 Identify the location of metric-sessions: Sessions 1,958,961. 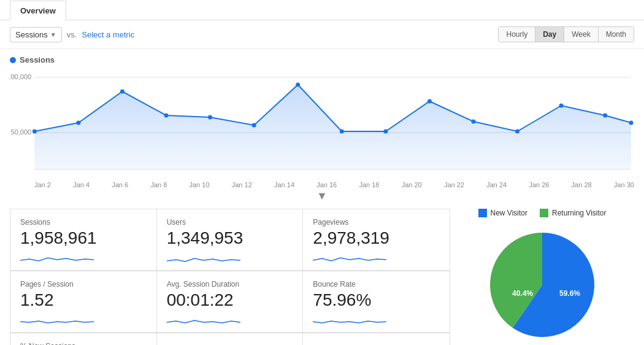
(83, 240).